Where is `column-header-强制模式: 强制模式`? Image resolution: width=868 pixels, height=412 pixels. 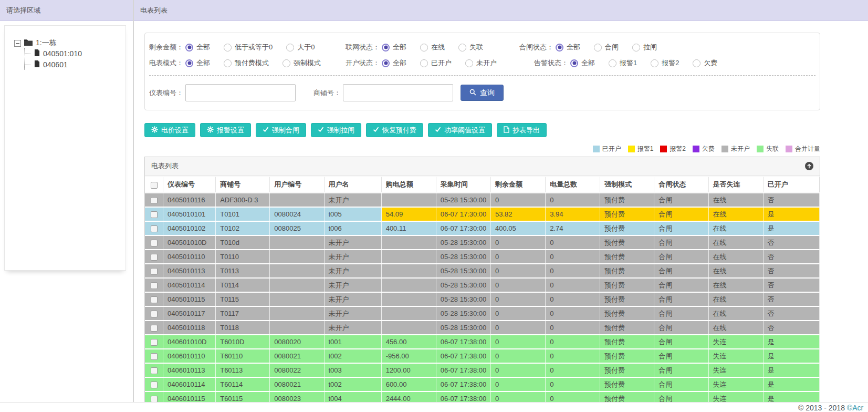 column-header-强制模式: 强制模式 is located at coordinates (627, 184).